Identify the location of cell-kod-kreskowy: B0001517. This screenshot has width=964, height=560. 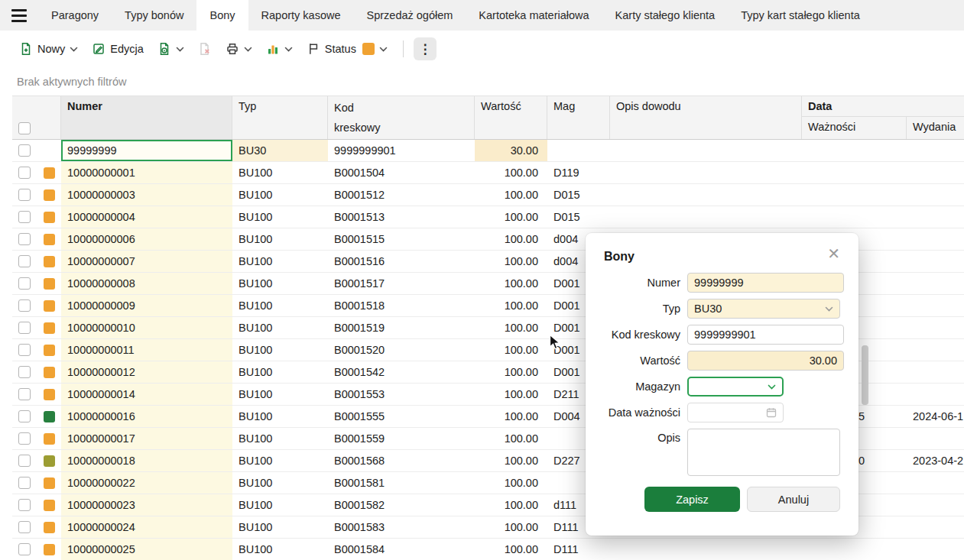
(401, 283).